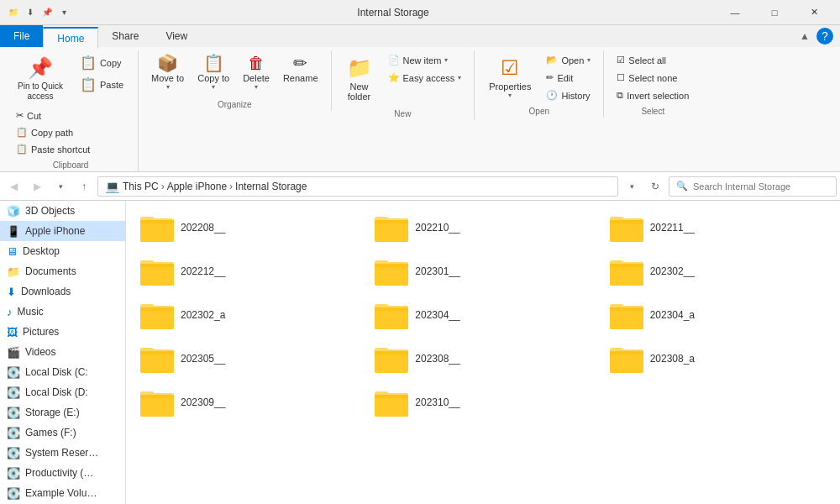 The width and height of the screenshot is (840, 504). Describe the element at coordinates (62, 291) in the screenshot. I see `sidebar-item-downloads: ⬇ Downloads` at that location.